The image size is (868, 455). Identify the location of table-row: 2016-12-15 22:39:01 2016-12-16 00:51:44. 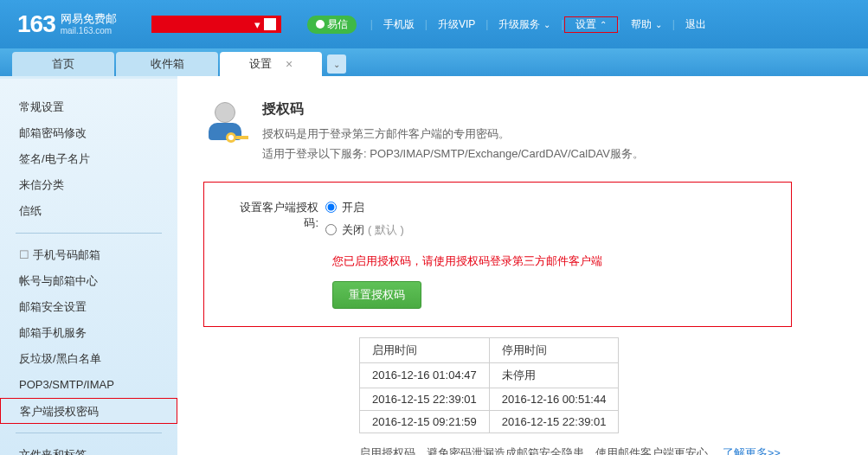
(490, 399).